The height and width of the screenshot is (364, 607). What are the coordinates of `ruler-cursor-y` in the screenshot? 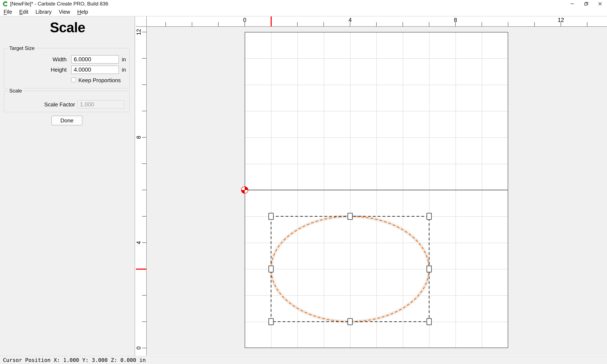 It's located at (141, 269).